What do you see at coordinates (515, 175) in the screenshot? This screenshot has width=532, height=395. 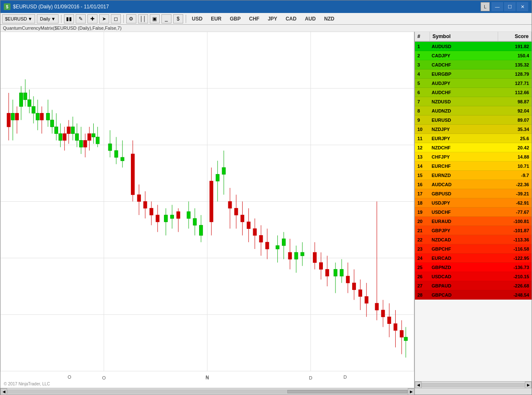 I see `row-score: -9.7` at bounding box center [515, 175].